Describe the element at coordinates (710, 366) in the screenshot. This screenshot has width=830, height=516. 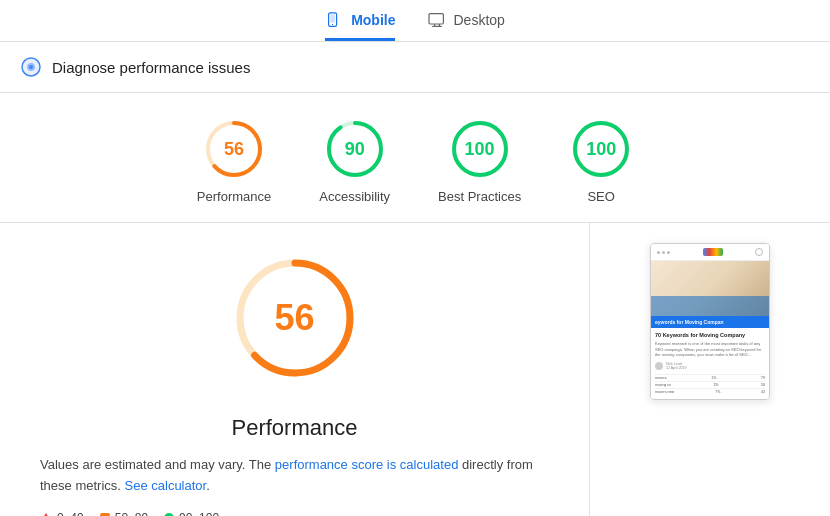
I see `phone-author-row: Nick Levitt 12 April 2019` at that location.